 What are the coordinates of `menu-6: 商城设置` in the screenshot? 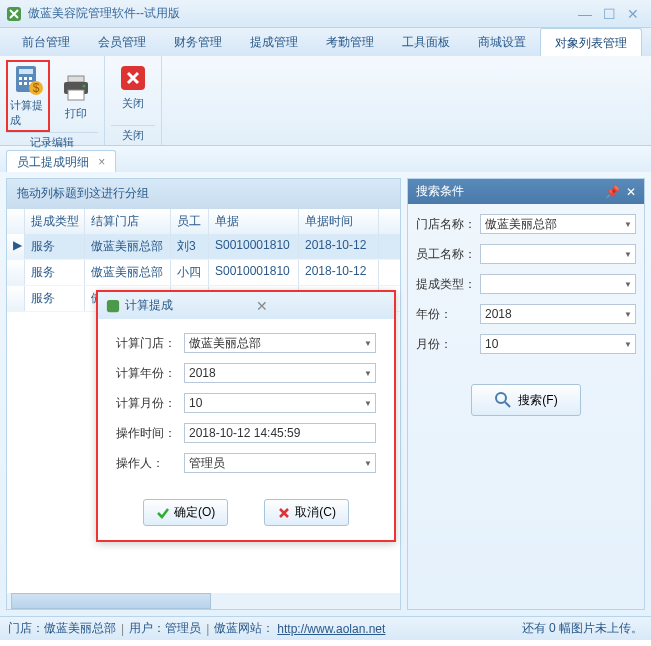 It's located at (502, 42).